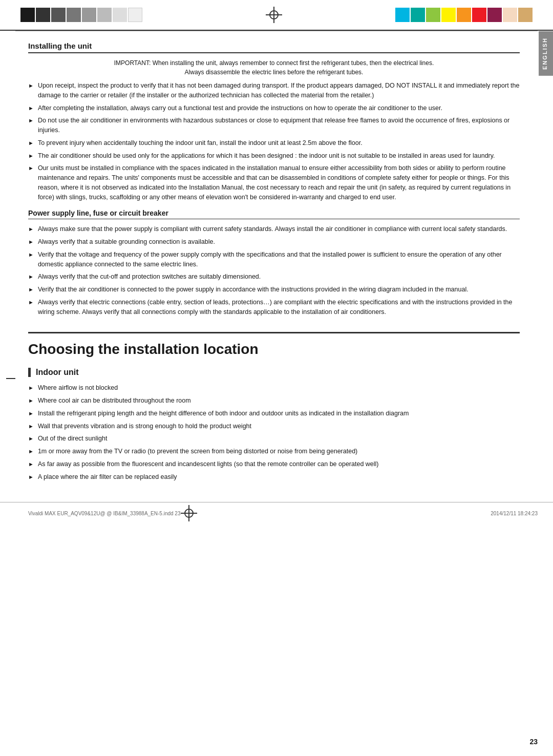 The height and width of the screenshot is (756, 553). I want to click on bullet-text: Out of the direct sunlight, so click(279, 438).